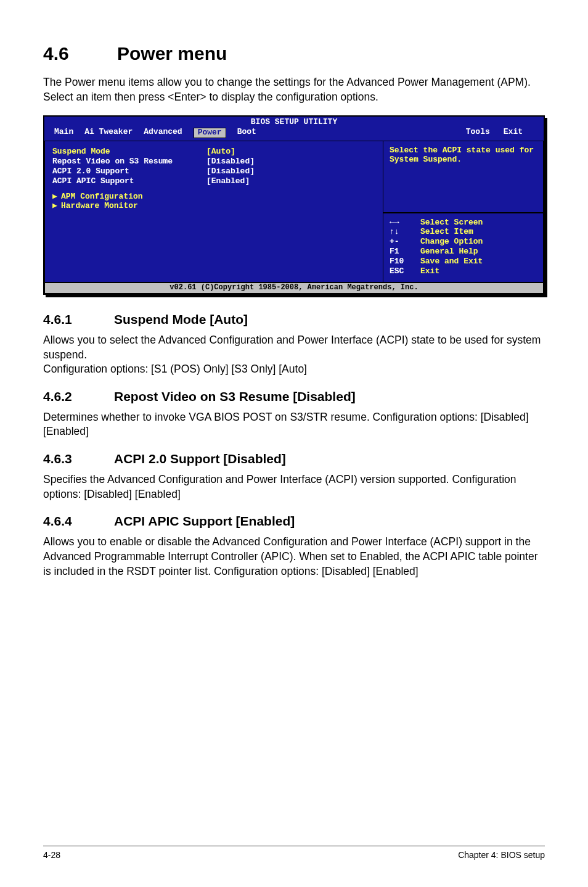 Image resolution: width=588 pixels, height=887 pixels. What do you see at coordinates (69, 133) in the screenshot?
I see `bios-menu-main: Main` at bounding box center [69, 133].